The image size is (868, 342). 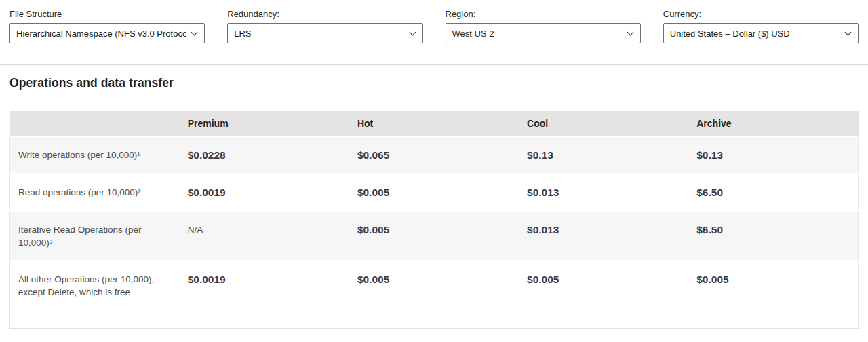 I want to click on row-label: Read operations (per 10,000)², so click(x=95, y=193).